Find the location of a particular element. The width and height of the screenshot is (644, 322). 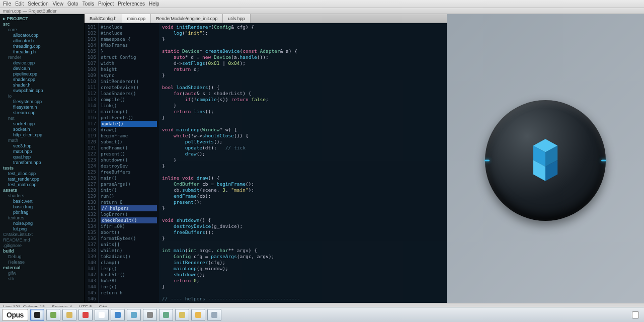

tree-item: shader.h is located at coordinates (42, 86).